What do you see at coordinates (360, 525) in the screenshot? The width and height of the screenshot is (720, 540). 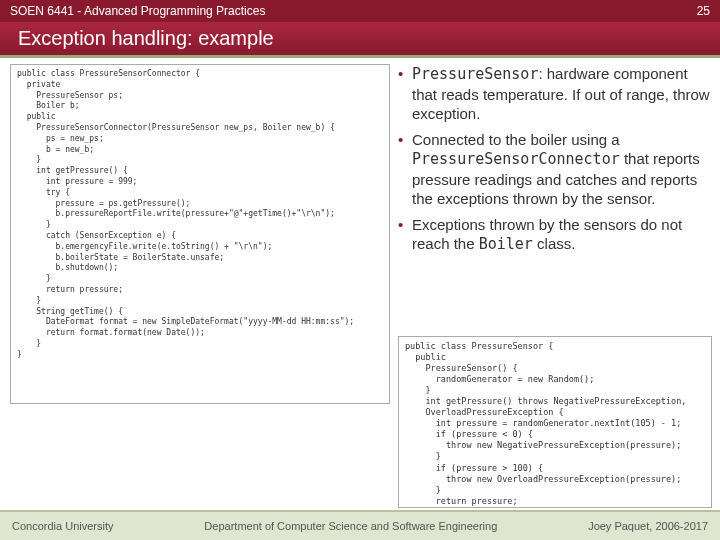 I see `slide-footer: Concordia University Department of Compu…` at bounding box center [360, 525].